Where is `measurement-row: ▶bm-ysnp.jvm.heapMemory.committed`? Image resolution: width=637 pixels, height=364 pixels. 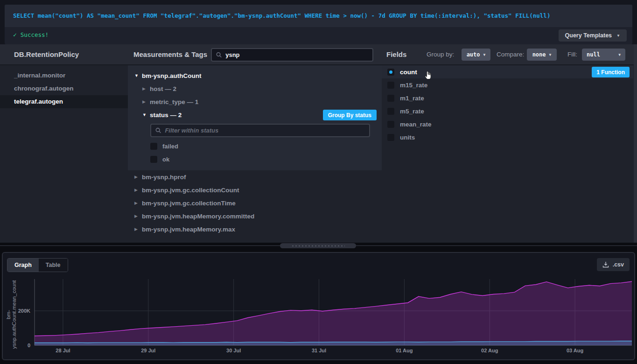 measurement-row: ▶bm-ysnp.jvm.heapMemory.committed is located at coordinates (255, 216).